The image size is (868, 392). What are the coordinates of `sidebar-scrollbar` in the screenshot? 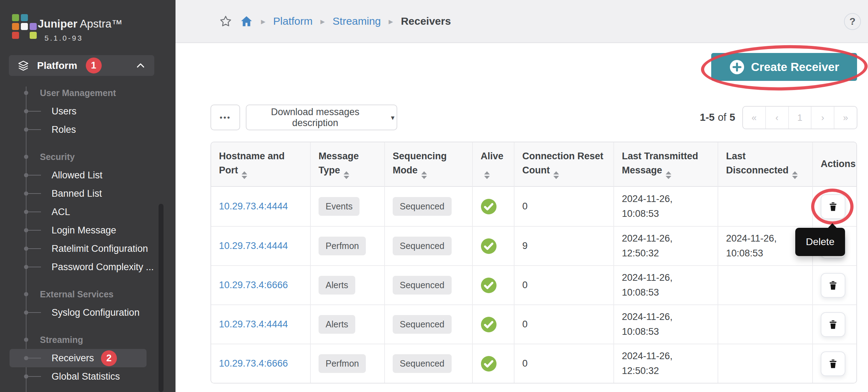 It's located at (161, 298).